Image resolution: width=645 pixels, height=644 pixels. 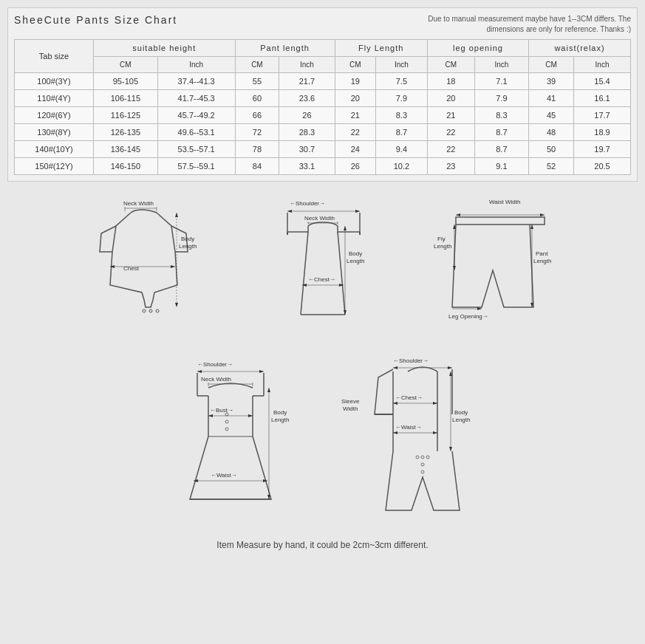 What do you see at coordinates (603, 115) in the screenshot?
I see `table-cell: 17.7` at bounding box center [603, 115].